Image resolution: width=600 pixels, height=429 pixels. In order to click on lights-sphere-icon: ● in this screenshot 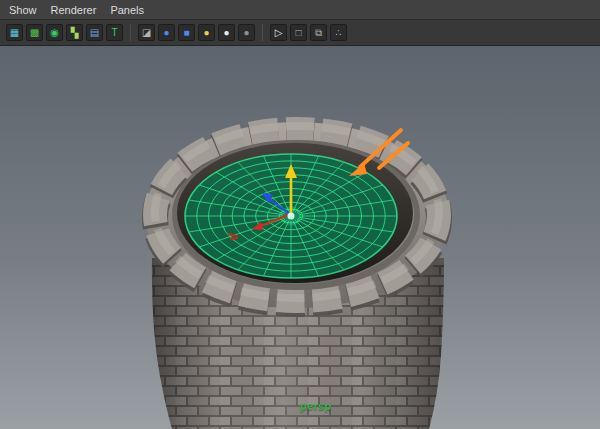, I will do `click(206, 32)`.